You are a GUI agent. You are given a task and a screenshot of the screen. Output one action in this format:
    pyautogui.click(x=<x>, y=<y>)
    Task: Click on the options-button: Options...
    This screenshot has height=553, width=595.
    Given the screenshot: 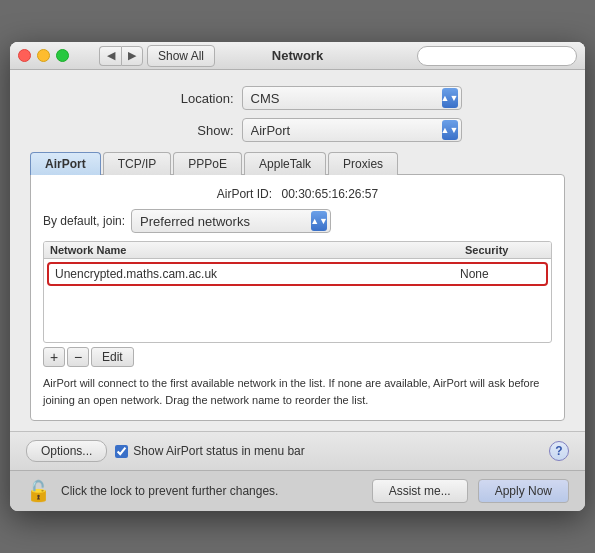 What is the action you would take?
    pyautogui.click(x=66, y=451)
    